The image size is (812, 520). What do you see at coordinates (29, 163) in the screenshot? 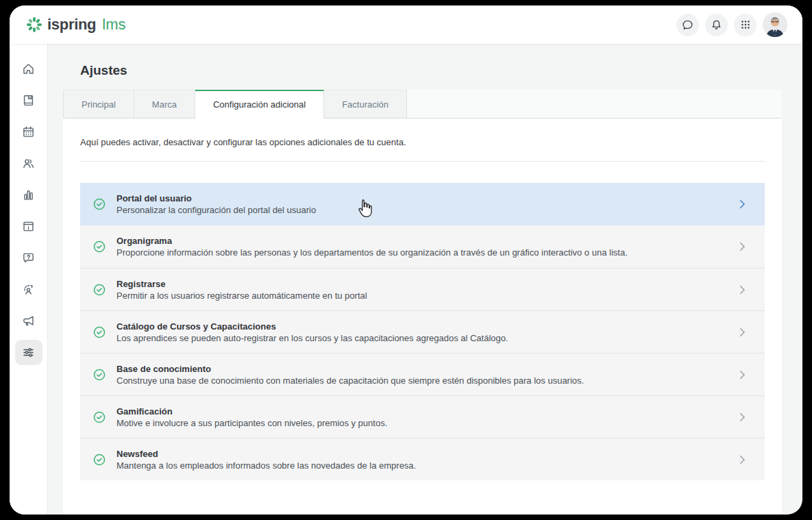
I see `sidebar-item-users` at bounding box center [29, 163].